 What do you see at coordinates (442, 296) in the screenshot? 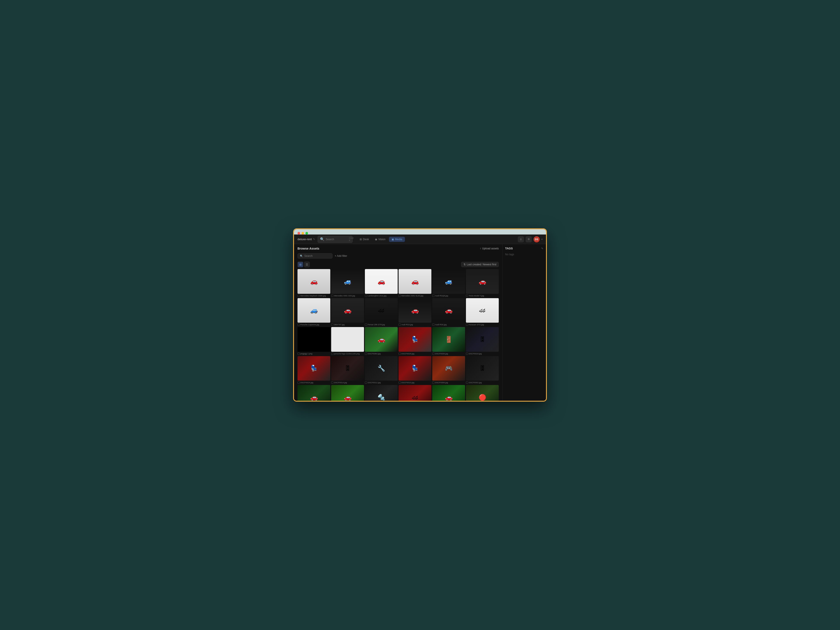
I see `asset-name: Audi RSQ8.jpg` at bounding box center [442, 296].